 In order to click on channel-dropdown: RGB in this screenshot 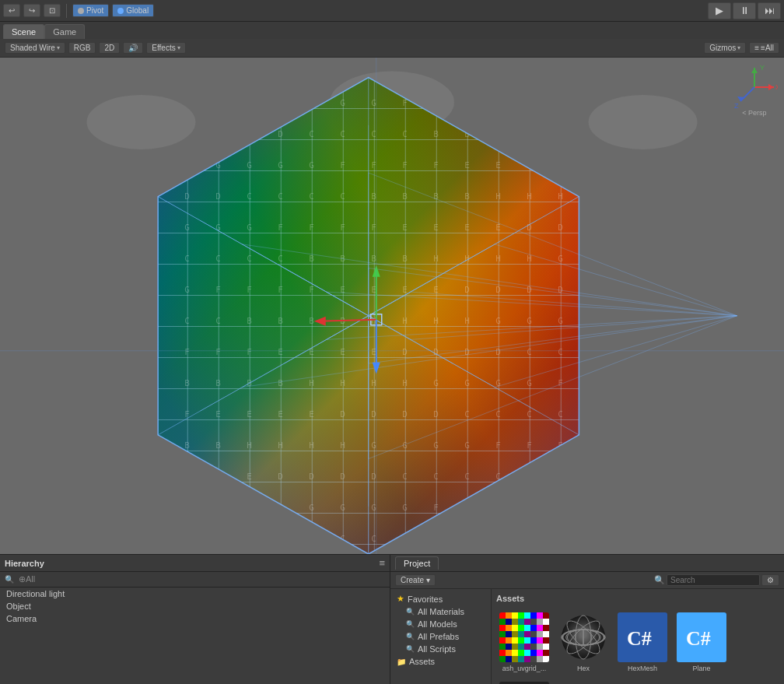, I will do `click(82, 48)`.